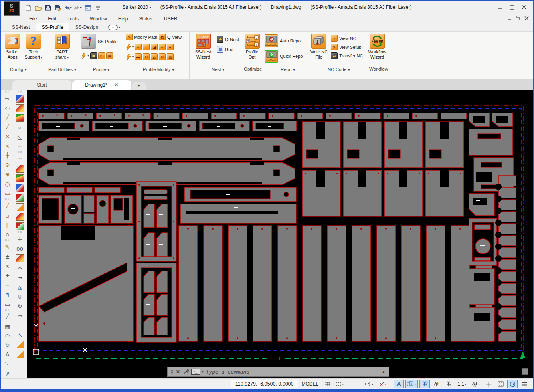 Image resolution: width=534 pixels, height=392 pixels. I want to click on workflow-wizard-button: WW Workflow Wizard, so click(377, 53).